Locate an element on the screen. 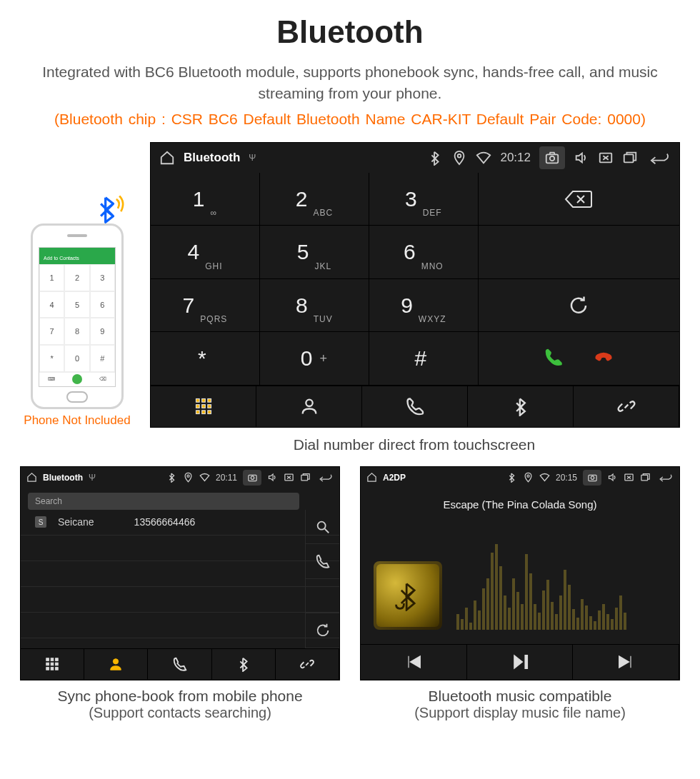  key-0: 0+ is located at coordinates (314, 358).